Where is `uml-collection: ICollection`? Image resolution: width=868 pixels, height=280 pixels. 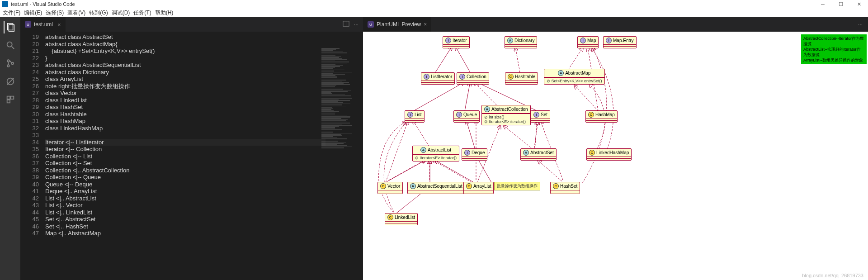 uml-collection: ICollection is located at coordinates (473, 79).